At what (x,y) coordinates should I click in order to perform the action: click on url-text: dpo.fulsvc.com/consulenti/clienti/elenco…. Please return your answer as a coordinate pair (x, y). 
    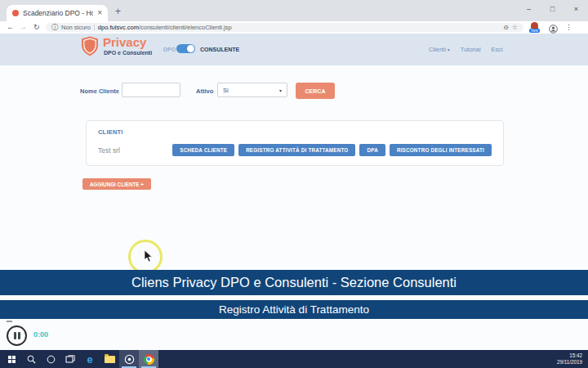
    Looking at the image, I should click on (165, 28).